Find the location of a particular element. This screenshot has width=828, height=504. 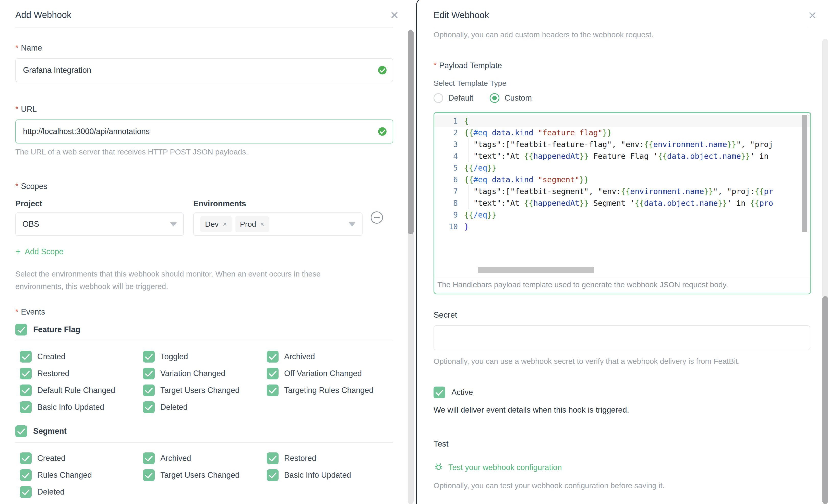

add-scope-link: + Add Scope is located at coordinates (204, 252).